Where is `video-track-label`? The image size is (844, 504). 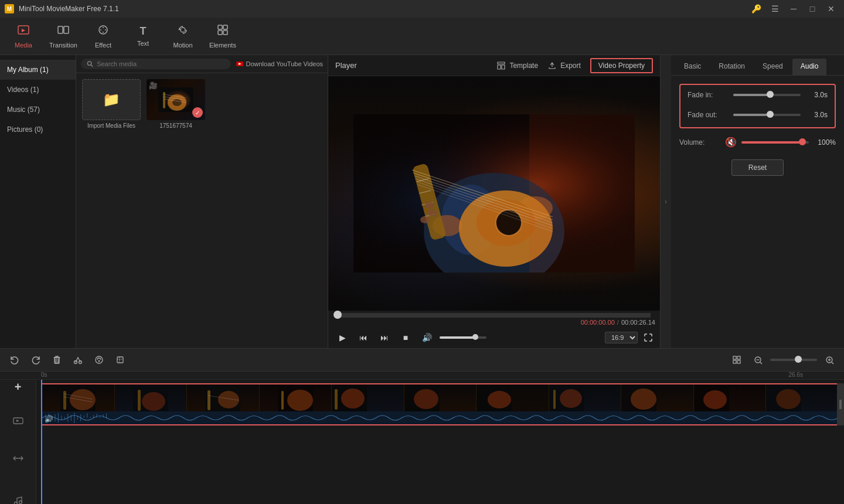
video-track-label is located at coordinates (18, 421).